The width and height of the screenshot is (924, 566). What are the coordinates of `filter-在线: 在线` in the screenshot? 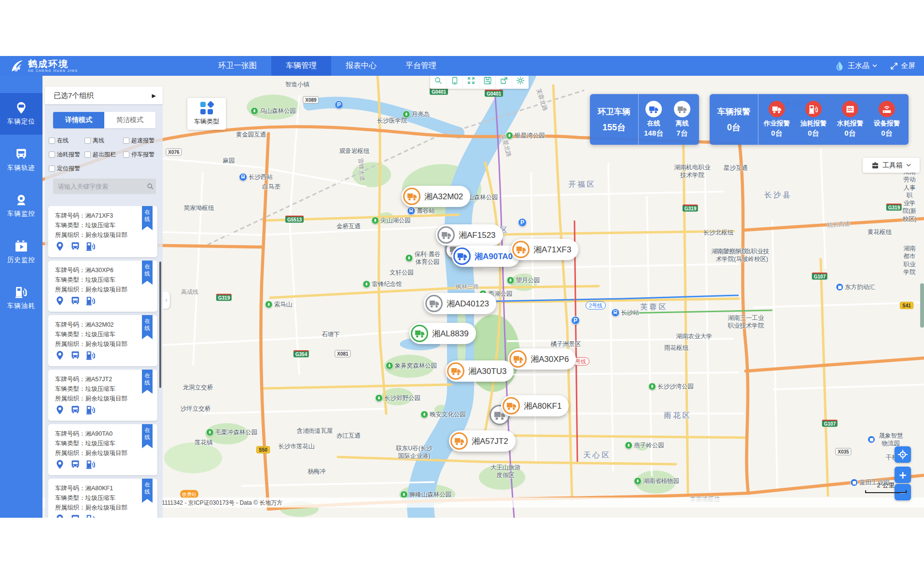 It's located at (67, 141).